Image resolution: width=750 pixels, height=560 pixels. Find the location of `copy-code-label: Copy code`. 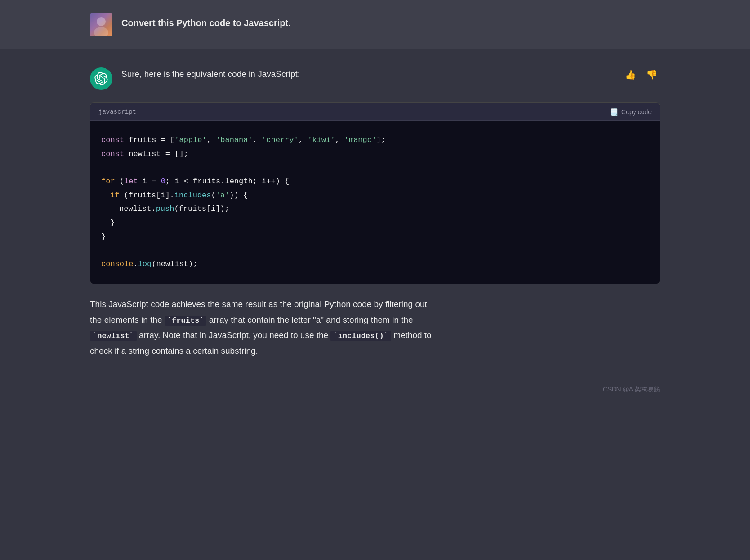

copy-code-label: Copy code is located at coordinates (637, 112).